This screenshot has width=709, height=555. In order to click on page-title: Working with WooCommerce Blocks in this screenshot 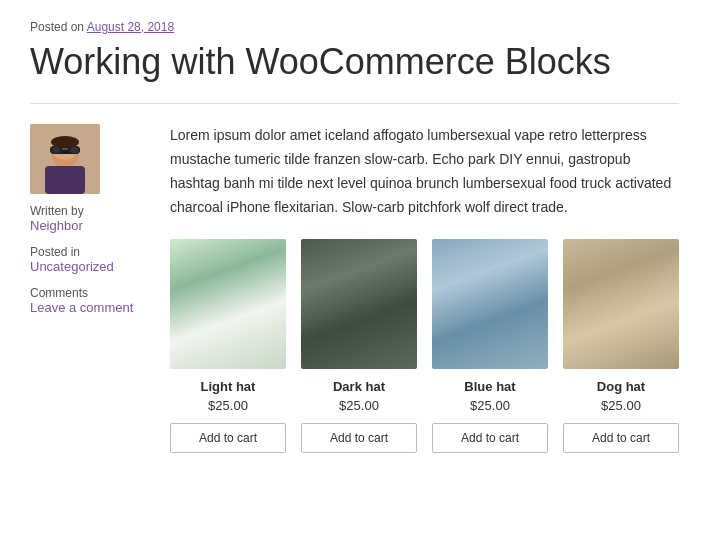, I will do `click(354, 62)`.